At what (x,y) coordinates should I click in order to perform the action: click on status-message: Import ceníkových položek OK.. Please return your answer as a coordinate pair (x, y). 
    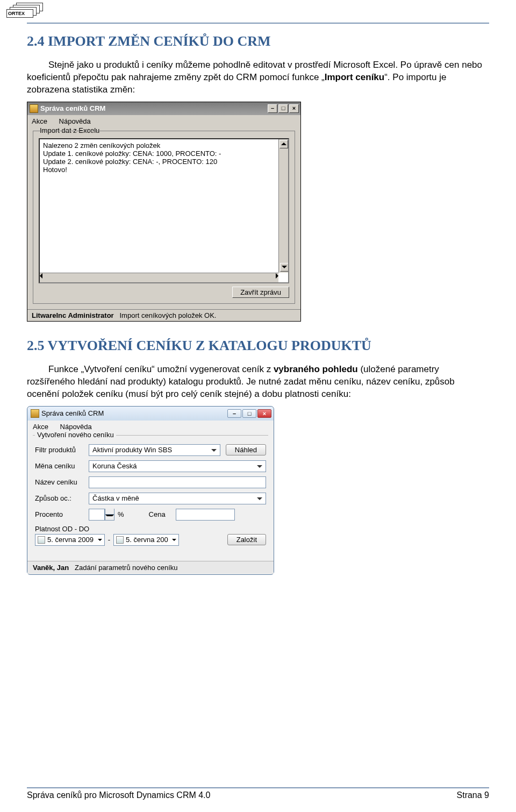
    Looking at the image, I should click on (168, 315).